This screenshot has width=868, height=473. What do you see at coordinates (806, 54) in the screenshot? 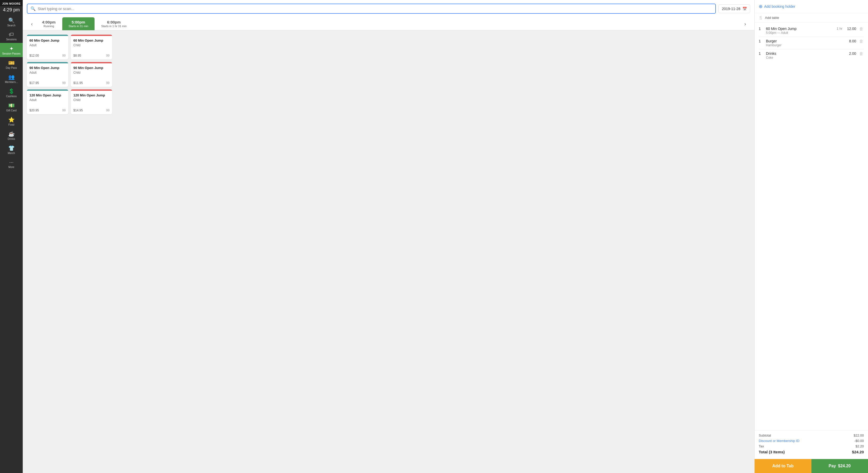
I see `order-item-name-2: Drinks` at bounding box center [806, 54].